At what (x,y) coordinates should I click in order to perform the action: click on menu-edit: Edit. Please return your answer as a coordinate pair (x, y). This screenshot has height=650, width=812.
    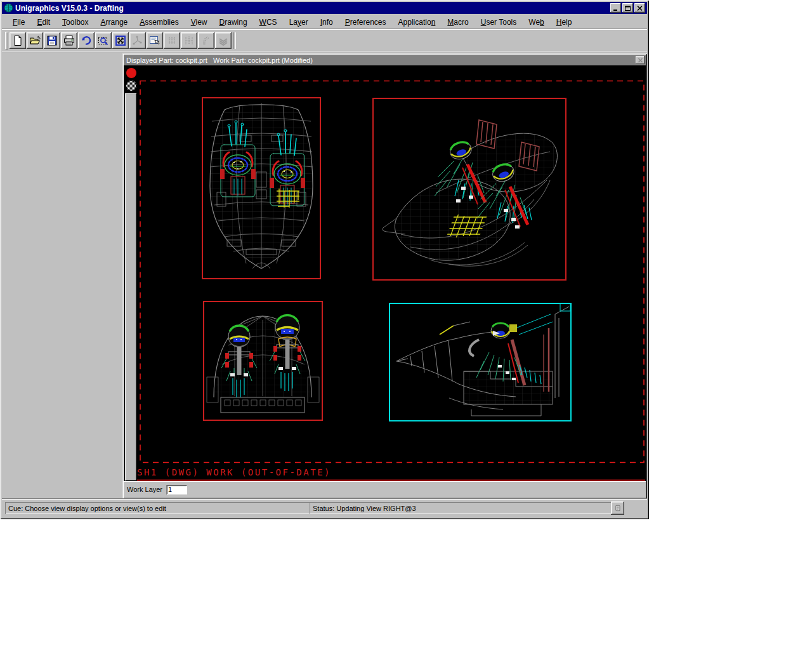
    Looking at the image, I should click on (43, 22).